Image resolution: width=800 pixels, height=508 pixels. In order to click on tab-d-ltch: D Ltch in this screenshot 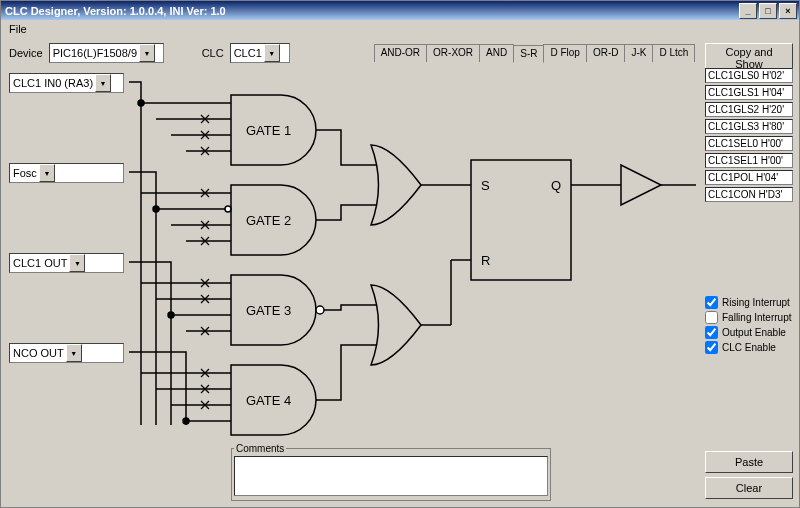, I will do `click(674, 53)`.